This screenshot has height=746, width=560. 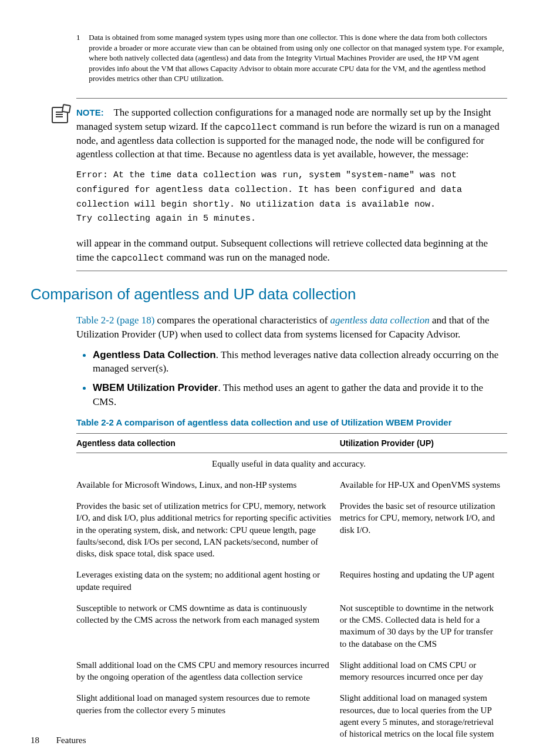 What do you see at coordinates (269, 295) in the screenshot?
I see `section-heading: Comparison of agentless and UP data coll…` at bounding box center [269, 295].